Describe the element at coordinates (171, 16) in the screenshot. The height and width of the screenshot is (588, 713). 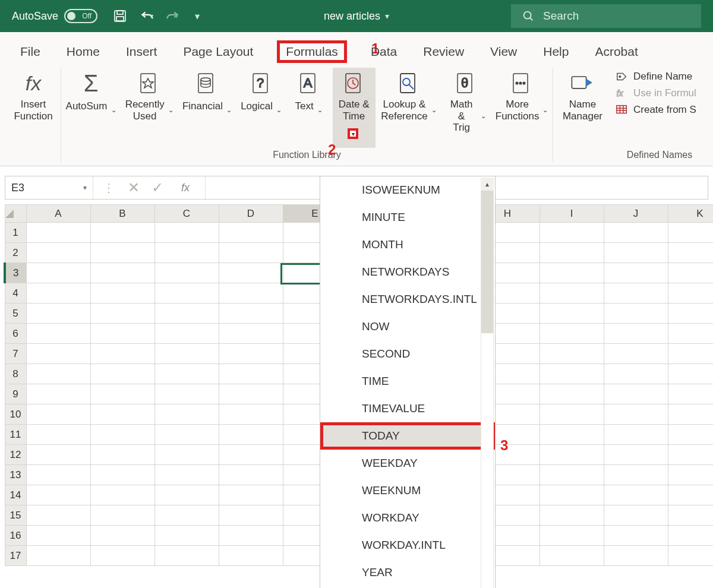
I see `redo-button: ▾` at that location.